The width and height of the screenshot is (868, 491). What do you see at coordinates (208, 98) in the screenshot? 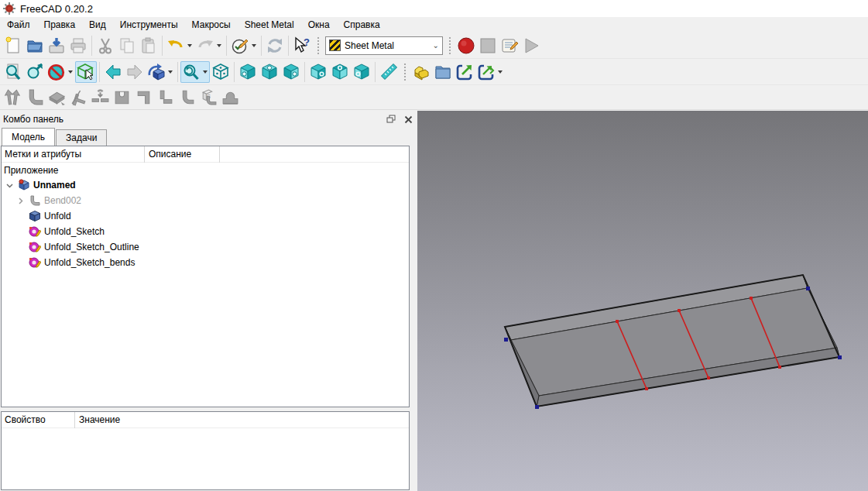
I see `sketch-on-sheet-button: S` at bounding box center [208, 98].